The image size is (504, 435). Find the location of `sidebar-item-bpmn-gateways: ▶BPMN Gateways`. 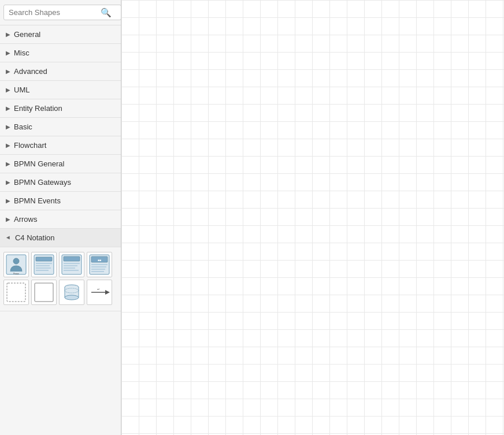

sidebar-item-bpmn-gateways: ▶BPMN Gateways is located at coordinates (60, 183).